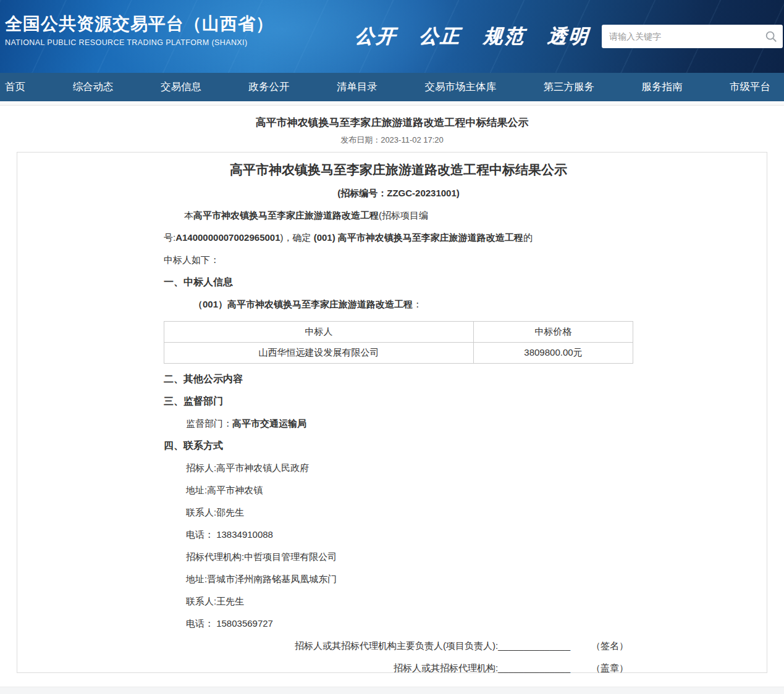 The width and height of the screenshot is (784, 694). I want to click on contact-address-2: 地址:晋城市泽州南路铭基凤凰城东门, so click(398, 579).